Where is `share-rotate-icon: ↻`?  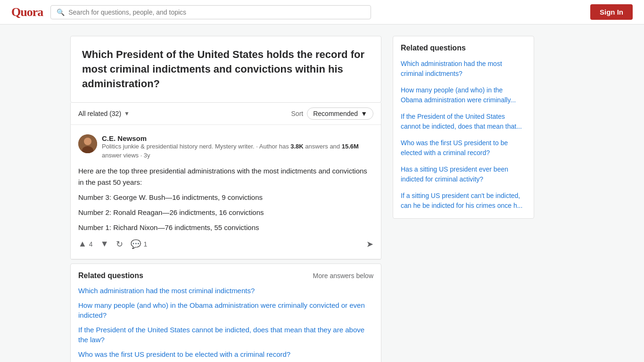
share-rotate-icon: ↻ is located at coordinates (120, 244).